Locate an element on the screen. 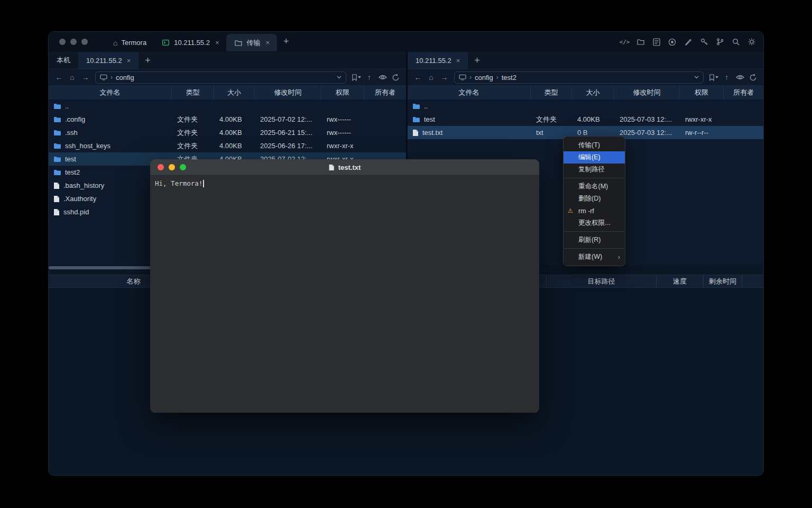  tab-host-session: 10.211.55.2 × is located at coordinates (190, 42).